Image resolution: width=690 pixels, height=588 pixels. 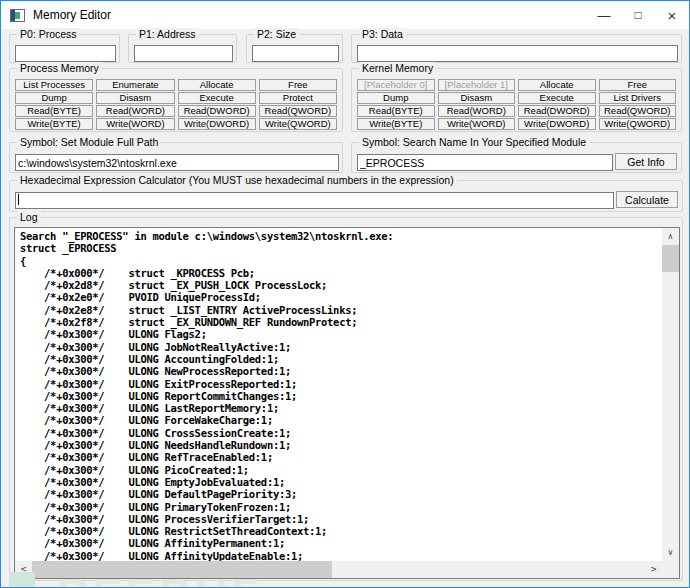 I want to click on group-process-memory: Process Memory List Processes Enumerate …, so click(x=176, y=100).